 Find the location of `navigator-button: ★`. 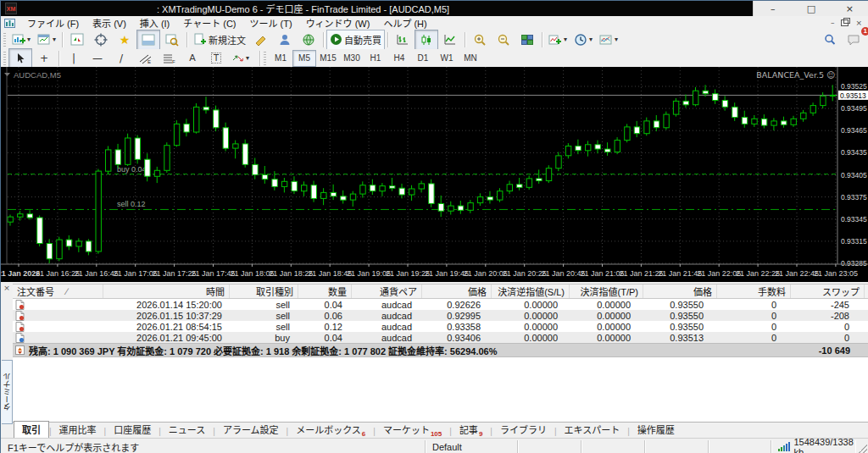

navigator-button: ★ is located at coordinates (125, 40).